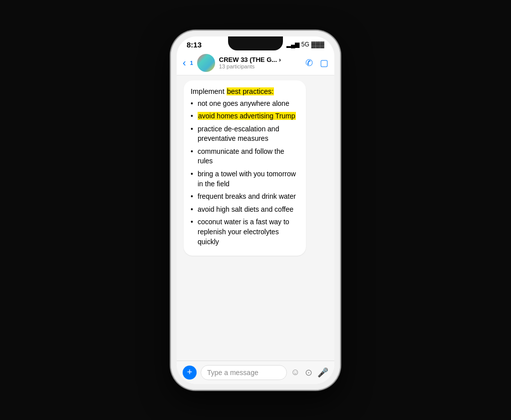 This screenshot has width=511, height=420. I want to click on input-icons: ☺ ⊙ 🎤, so click(309, 373).